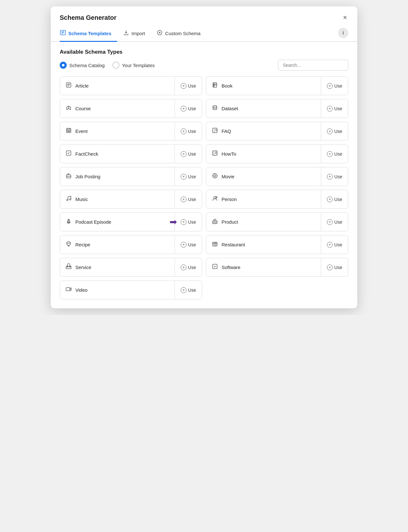 The height and width of the screenshot is (532, 408). What do you see at coordinates (192, 131) in the screenshot?
I see `use-label-event: Use` at bounding box center [192, 131].